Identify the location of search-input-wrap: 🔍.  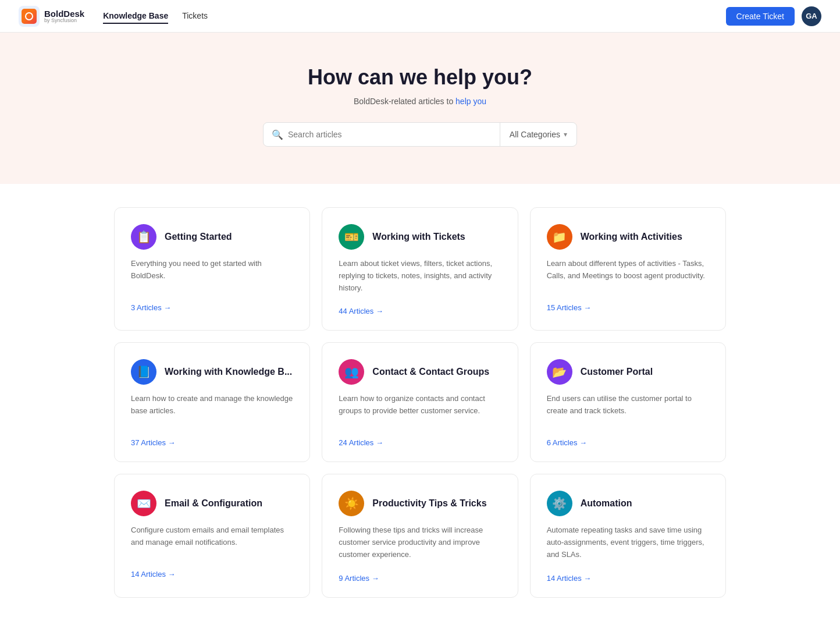
(382, 134).